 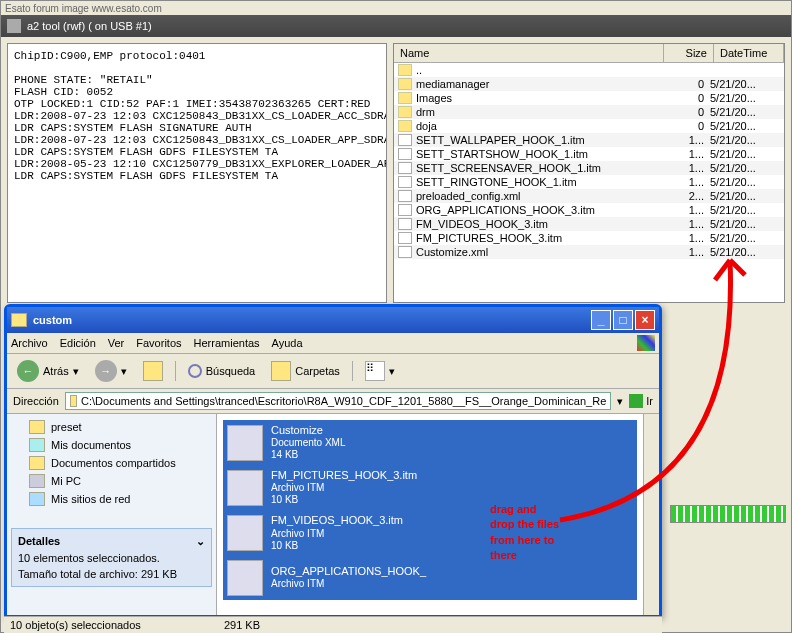 What do you see at coordinates (646, 343) in the screenshot?
I see `windows-logo-icon` at bounding box center [646, 343].